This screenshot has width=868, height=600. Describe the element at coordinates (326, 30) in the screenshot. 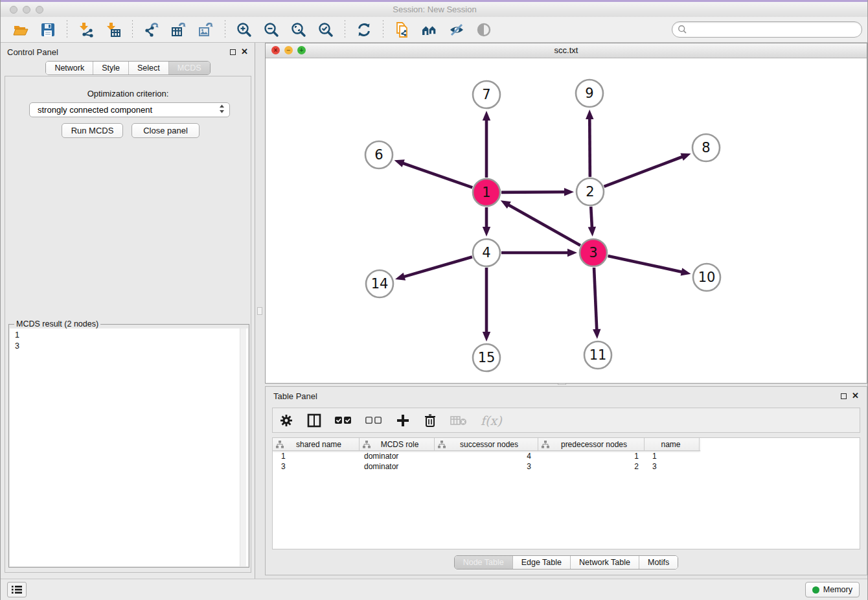

I see `zoom-selected-icon` at that location.